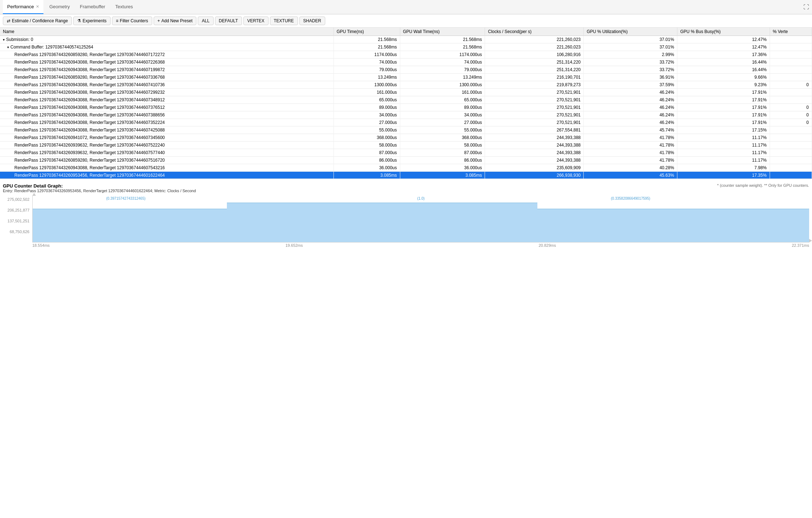  What do you see at coordinates (367, 63) in the screenshot?
I see `row-gpu_time: 74.000us` at bounding box center [367, 63].